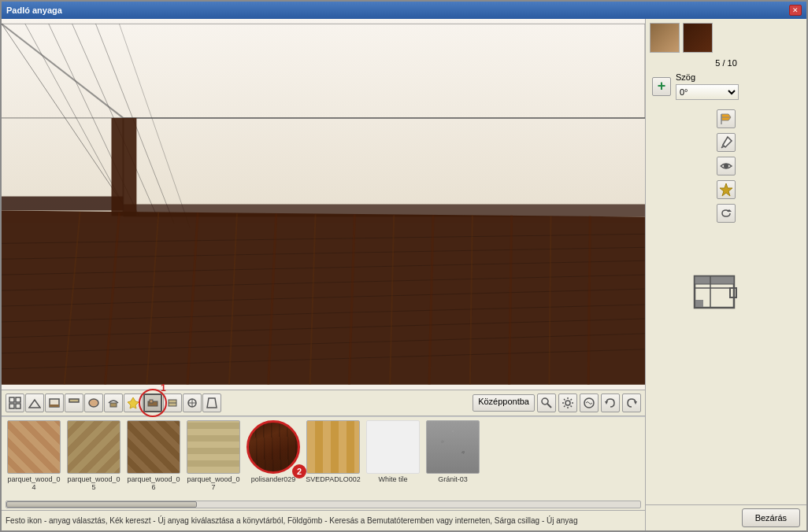  I want to click on material-item-polisander: polisander029 2, so click(273, 456).